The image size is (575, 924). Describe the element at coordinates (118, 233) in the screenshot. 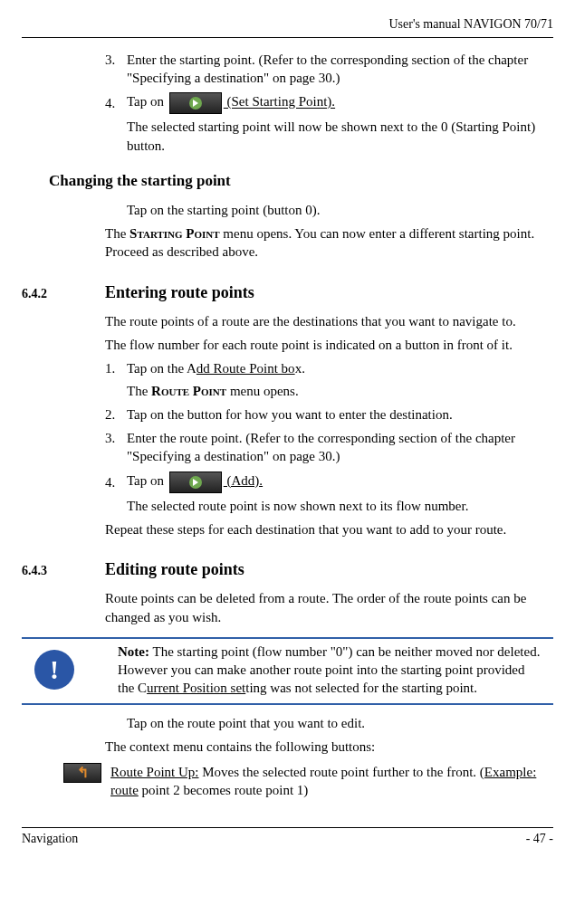

I see `text: The` at that location.